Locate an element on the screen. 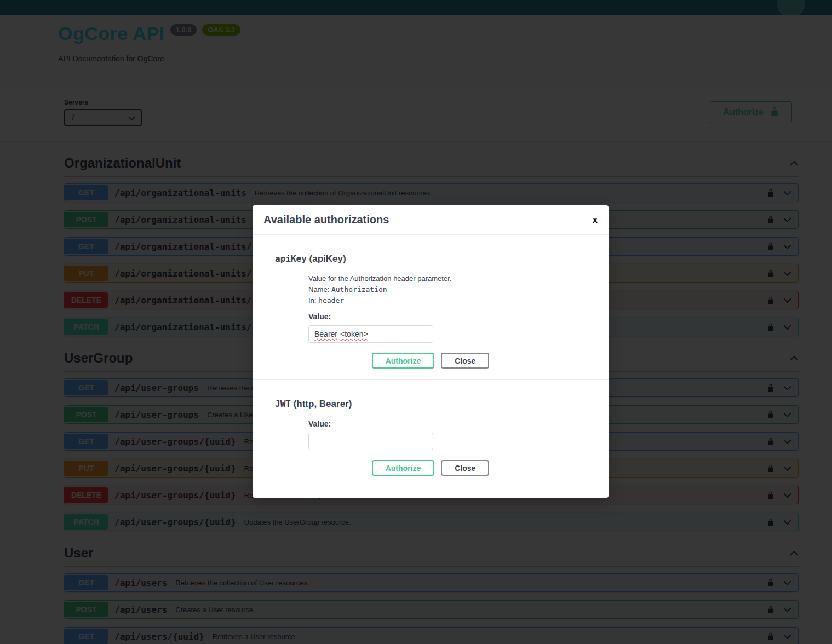  apikey-name-row: Name: Authorization is located at coordinates (458, 289).